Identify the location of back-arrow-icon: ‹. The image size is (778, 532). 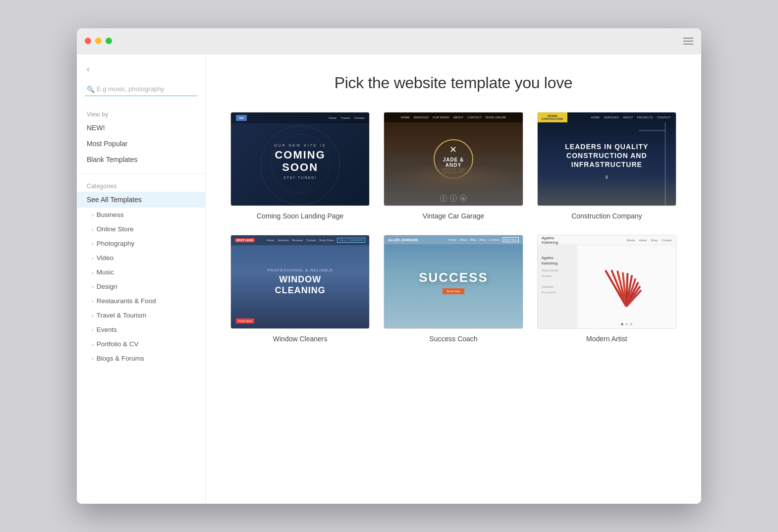
(88, 69).